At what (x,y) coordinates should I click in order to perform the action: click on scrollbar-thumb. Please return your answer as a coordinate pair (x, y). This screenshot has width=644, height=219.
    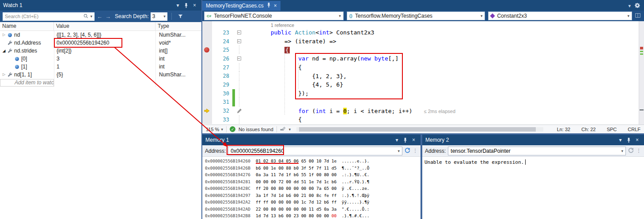
    Looking at the image, I should click on (417, 129).